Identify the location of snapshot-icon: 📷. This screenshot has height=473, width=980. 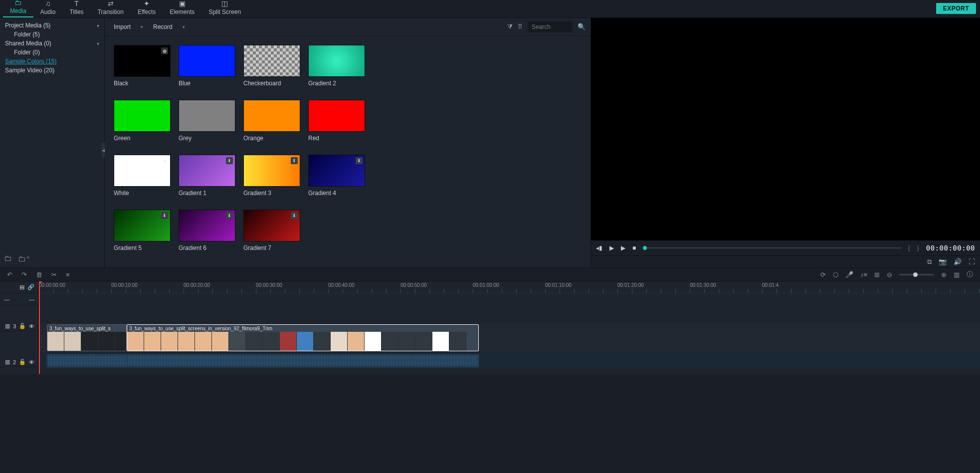
(943, 261).